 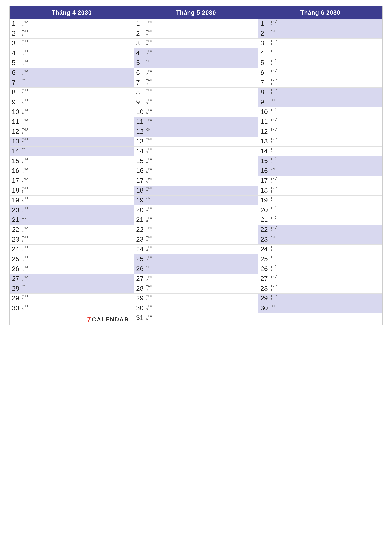 What do you see at coordinates (72, 299) in the screenshot?
I see `day-row: 29THỨ2` at bounding box center [72, 299].